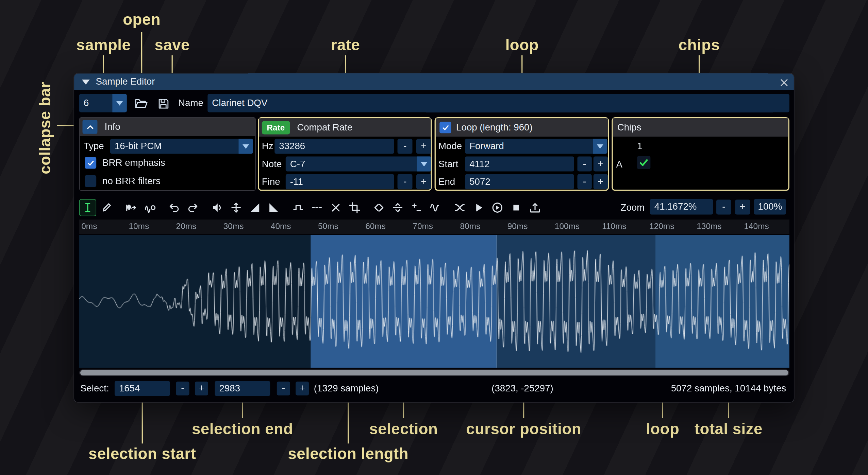 This screenshot has width=868, height=475. Describe the element at coordinates (535, 207) in the screenshot. I see `import-icon` at that location.